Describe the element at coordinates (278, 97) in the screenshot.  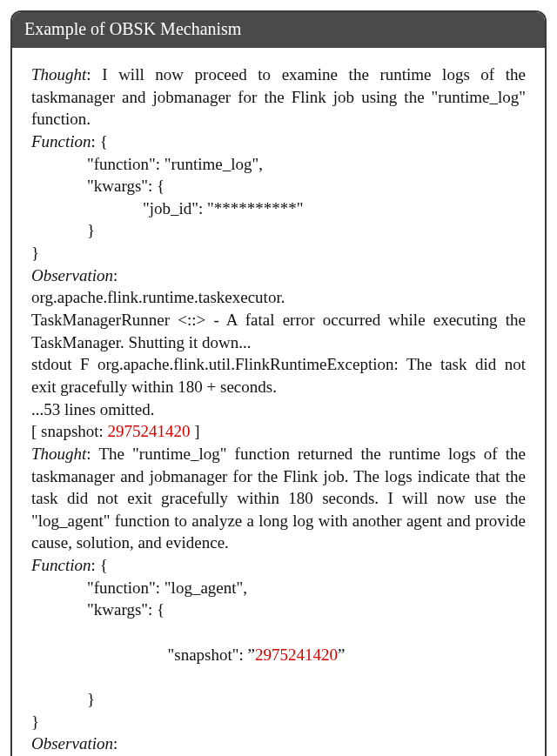
I see `thought-1: Thought: I will now proceed to examine t…` at that location.